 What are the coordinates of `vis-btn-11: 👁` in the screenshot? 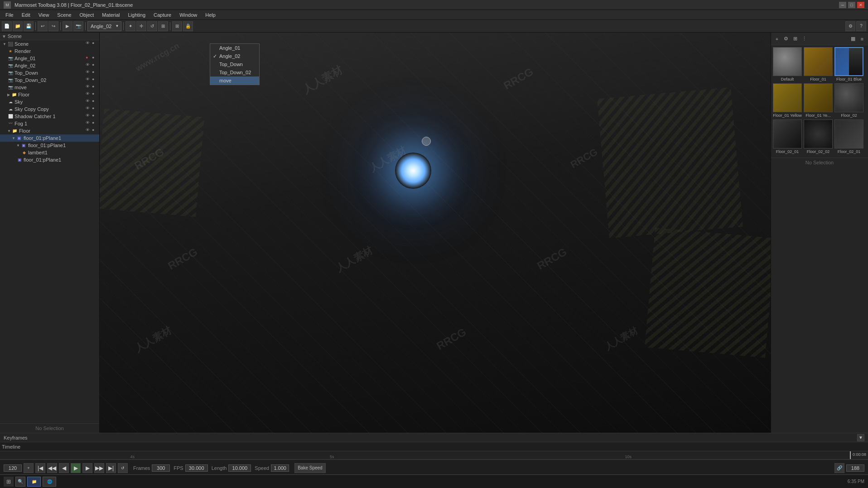 It's located at (89, 131).